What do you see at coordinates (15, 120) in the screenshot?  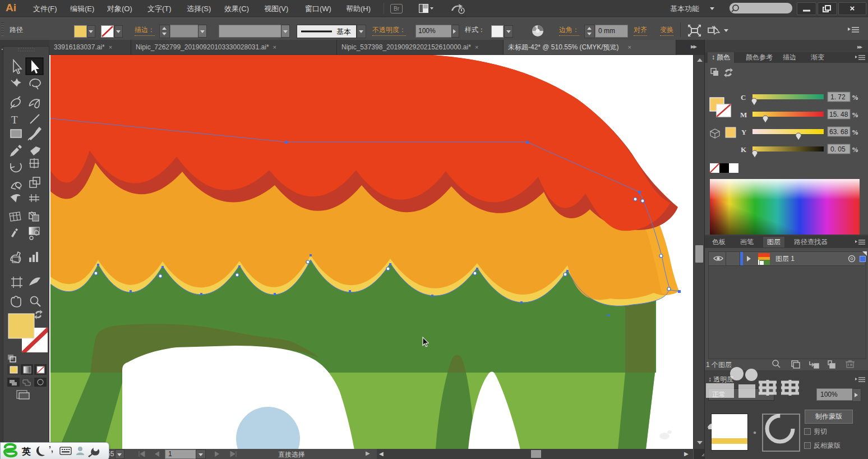 I see `svg-text: T` at bounding box center [15, 120].